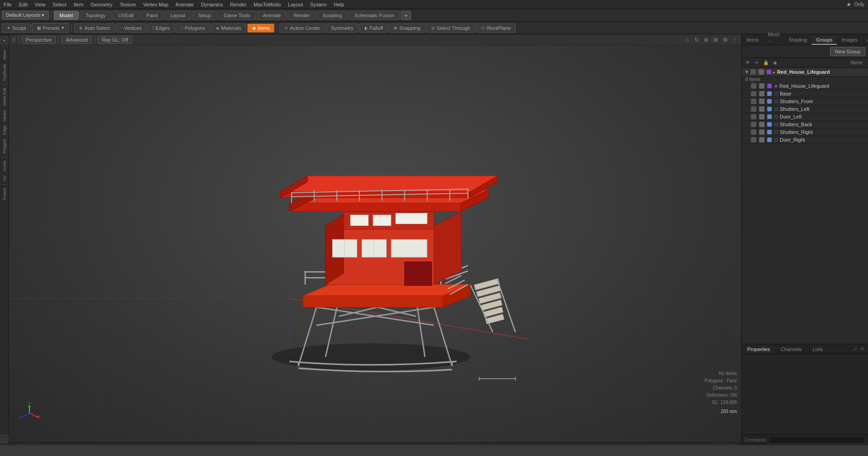 The width and height of the screenshot is (868, 456). I want to click on menu-select: Select, so click(60, 5).